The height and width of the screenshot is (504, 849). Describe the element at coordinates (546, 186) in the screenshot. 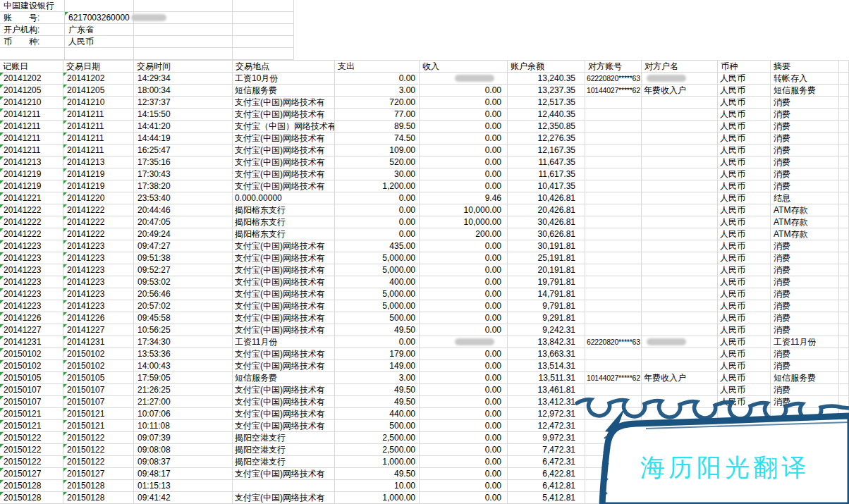

I see `cell-balance: 10,417.35` at that location.